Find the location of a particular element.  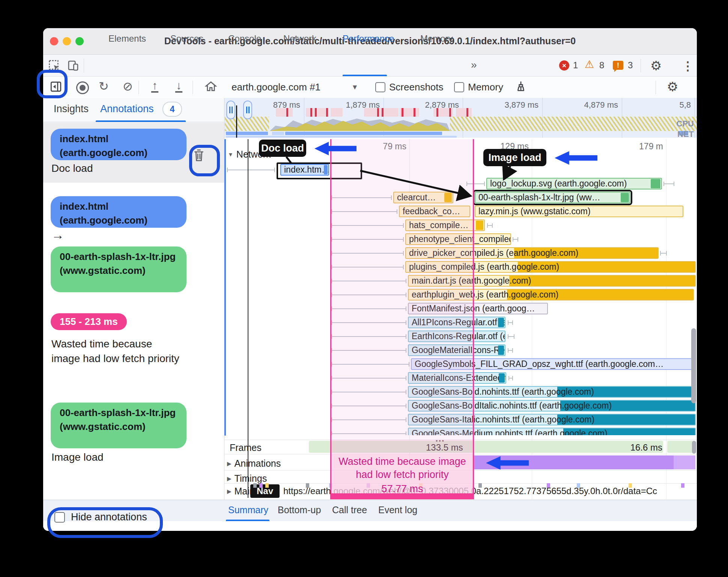

tab-performance: Performance is located at coordinates (369, 39).